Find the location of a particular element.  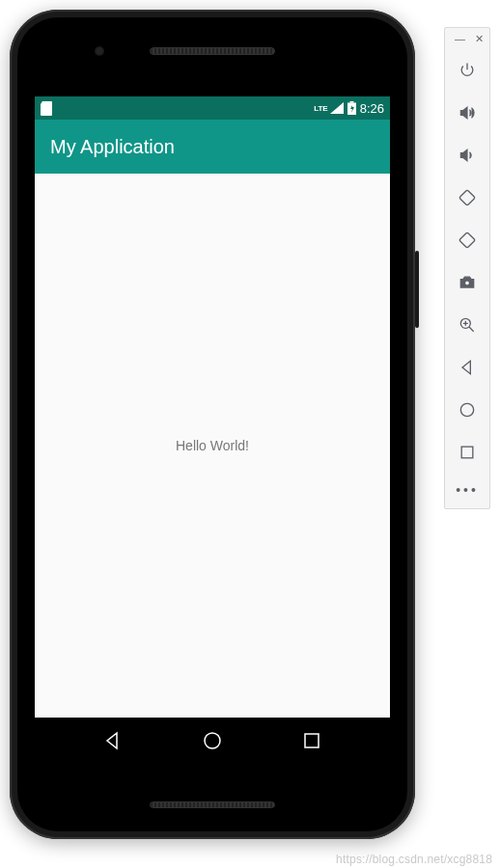

status-left is located at coordinates (46, 108).